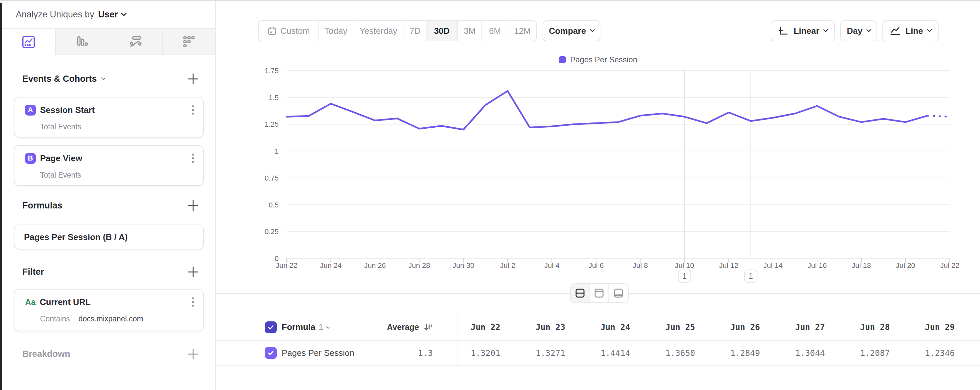  Describe the element at coordinates (112, 14) in the screenshot. I see `analyze-by-dropdown: User` at that location.